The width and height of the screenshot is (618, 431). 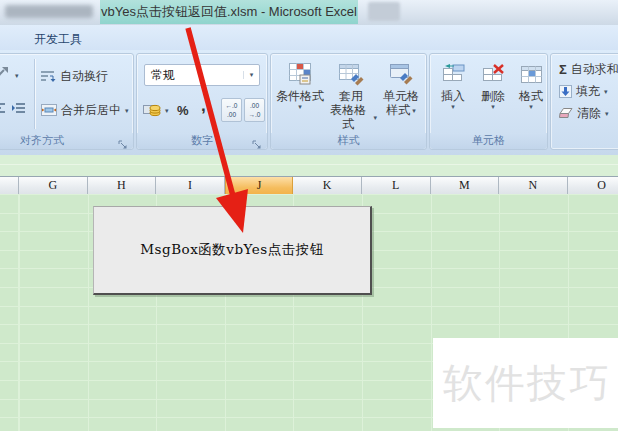 I want to click on format-as-table-icon, so click(x=351, y=74).